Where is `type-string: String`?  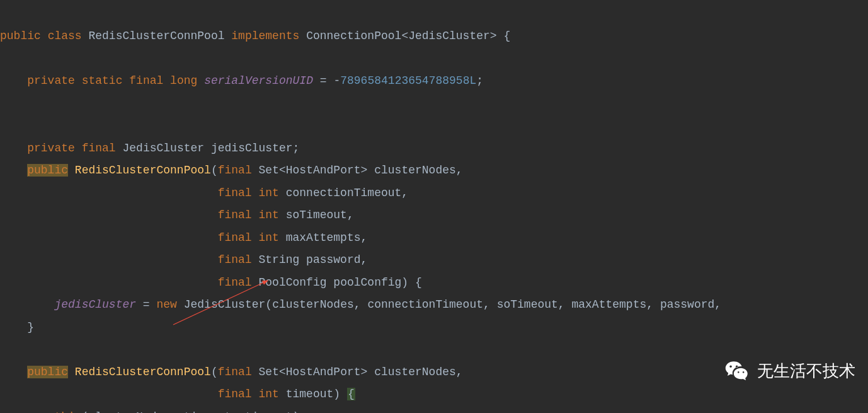
type-string: String is located at coordinates (278, 260).